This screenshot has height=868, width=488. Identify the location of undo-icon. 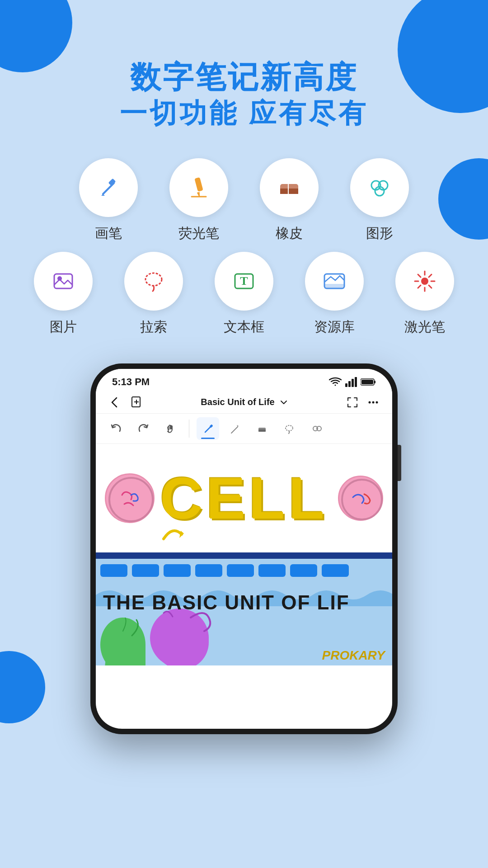
(116, 429).